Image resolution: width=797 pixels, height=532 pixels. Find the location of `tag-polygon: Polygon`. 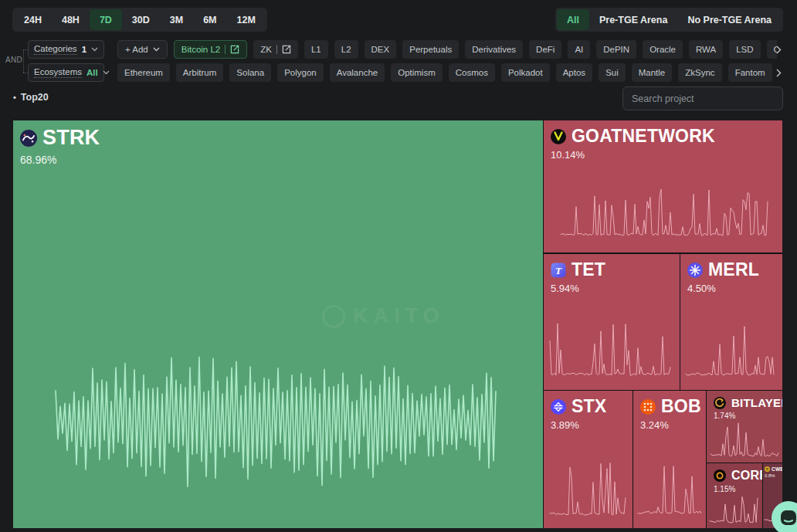

tag-polygon: Polygon is located at coordinates (300, 73).